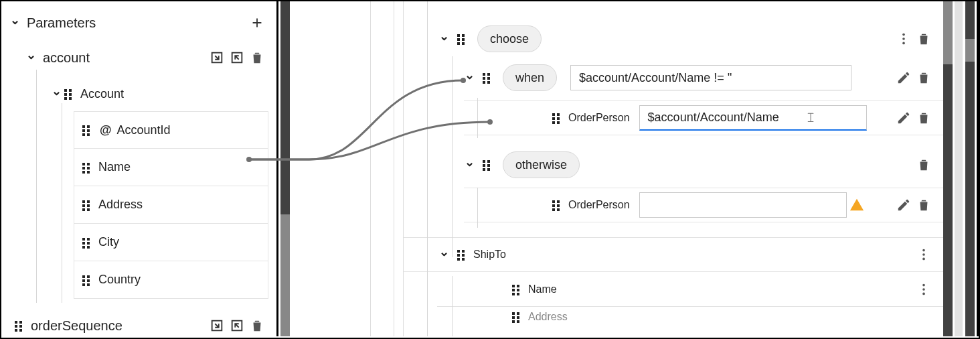 The height and width of the screenshot is (339, 980). Describe the element at coordinates (857, 205) in the screenshot. I see `warning-icon` at that location.